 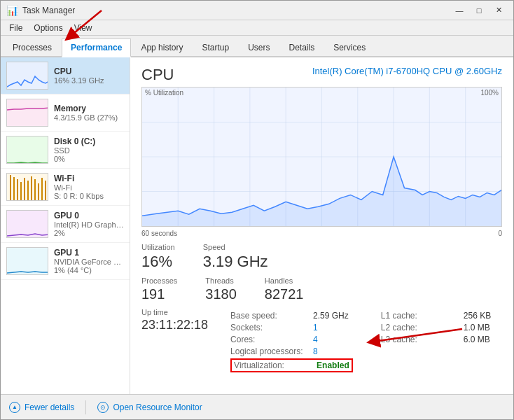 What do you see at coordinates (315, 340) in the screenshot?
I see `cores-val: 4` at bounding box center [315, 340].